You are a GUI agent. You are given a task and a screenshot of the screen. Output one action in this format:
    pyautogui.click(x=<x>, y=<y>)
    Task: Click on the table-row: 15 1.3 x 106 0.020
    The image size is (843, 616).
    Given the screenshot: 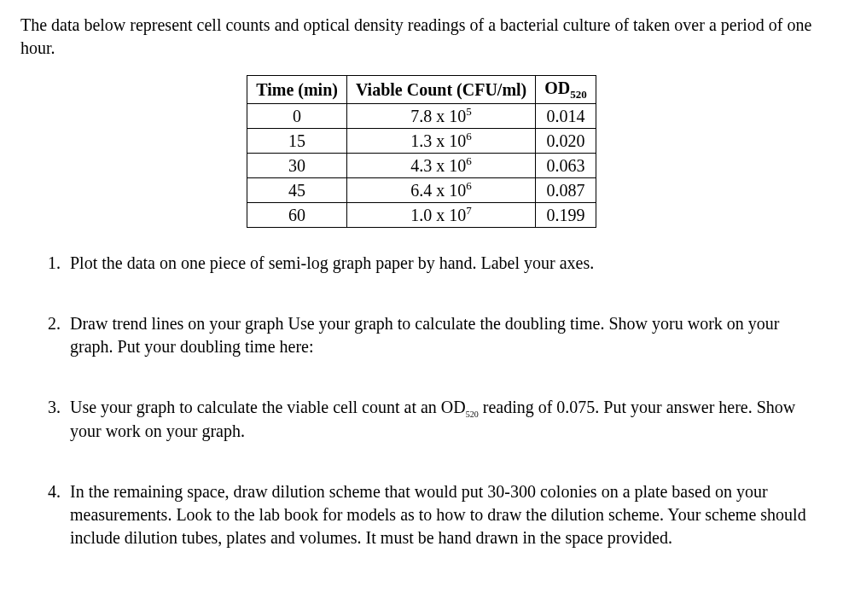 What is the action you would take?
    pyautogui.click(x=422, y=140)
    